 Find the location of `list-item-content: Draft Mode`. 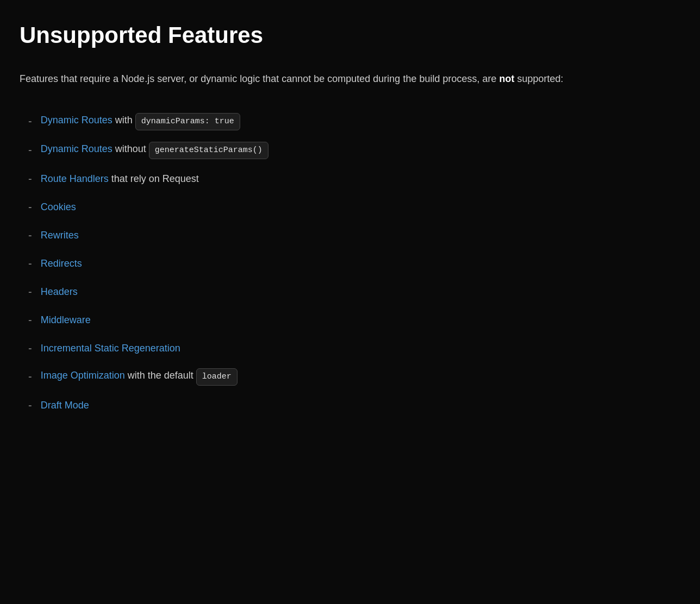

list-item-content: Draft Mode is located at coordinates (65, 405).